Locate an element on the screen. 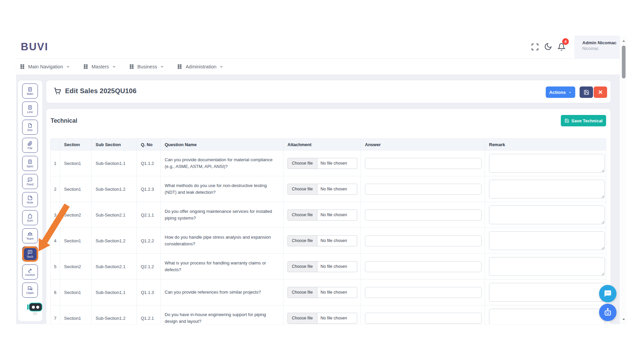 The width and height of the screenshot is (644, 362). sidebar-item-label: Team is located at coordinates (30, 239).